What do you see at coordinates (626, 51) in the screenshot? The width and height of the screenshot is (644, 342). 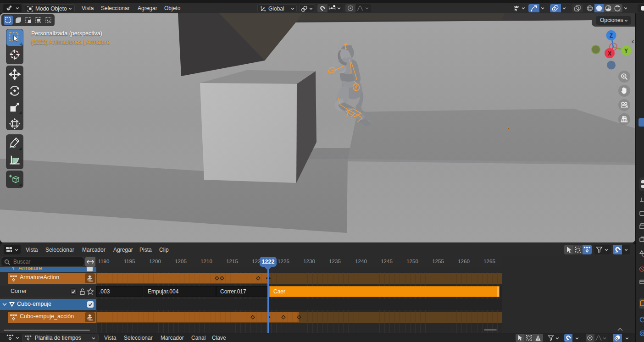 I see `svg-text: Y` at bounding box center [626, 51].